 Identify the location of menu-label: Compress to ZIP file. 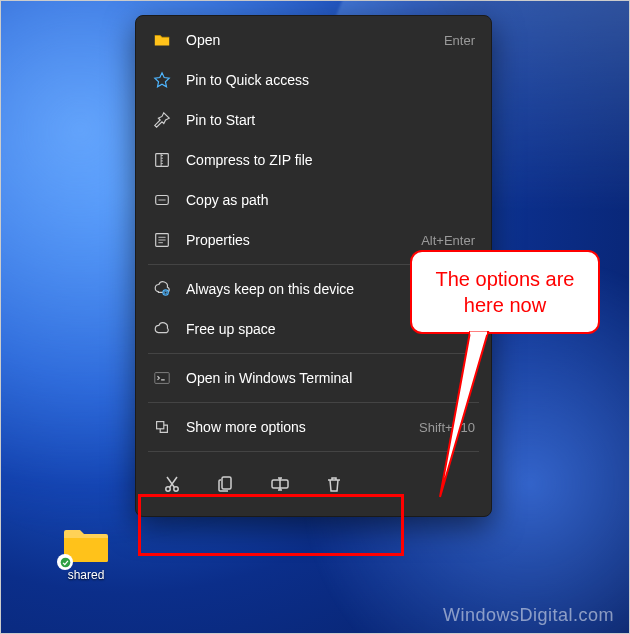
(330, 160).